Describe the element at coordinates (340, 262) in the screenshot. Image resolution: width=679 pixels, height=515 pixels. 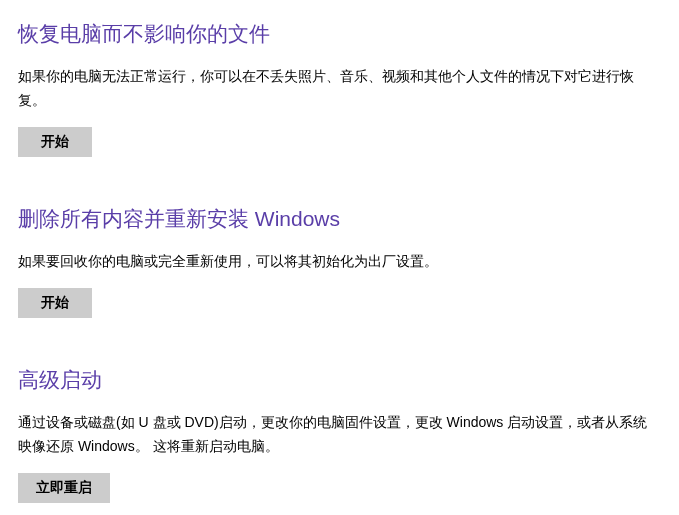
I see `reset-pc-desc: 如果要回收你的电脑或完全重新使用，可以将其初始化为出厂设置。` at that location.